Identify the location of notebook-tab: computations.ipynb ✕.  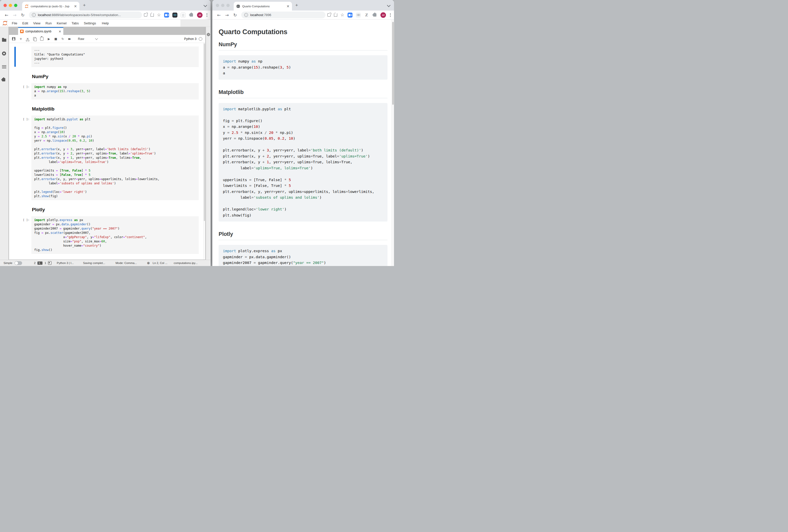
(41, 31).